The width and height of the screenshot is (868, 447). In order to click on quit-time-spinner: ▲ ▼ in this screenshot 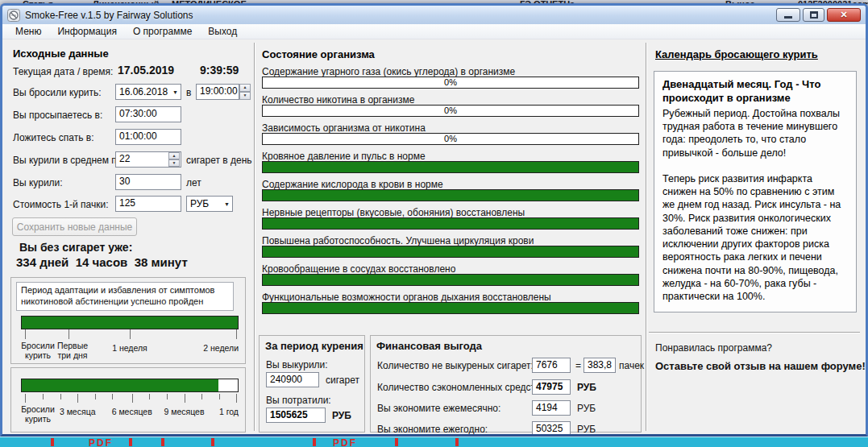, I will do `click(245, 92)`.